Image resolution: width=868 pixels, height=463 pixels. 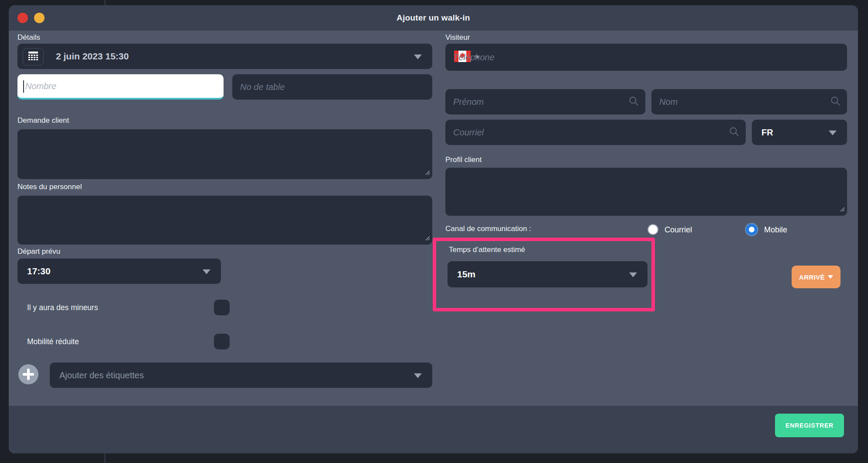 I want to click on table-number-field, so click(x=332, y=87).